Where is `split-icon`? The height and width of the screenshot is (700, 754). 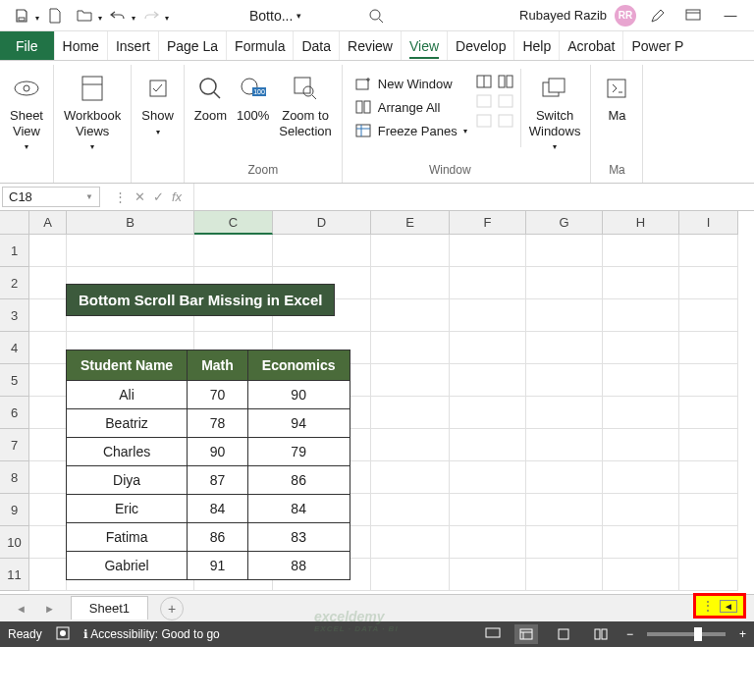
split-icon is located at coordinates (484, 81).